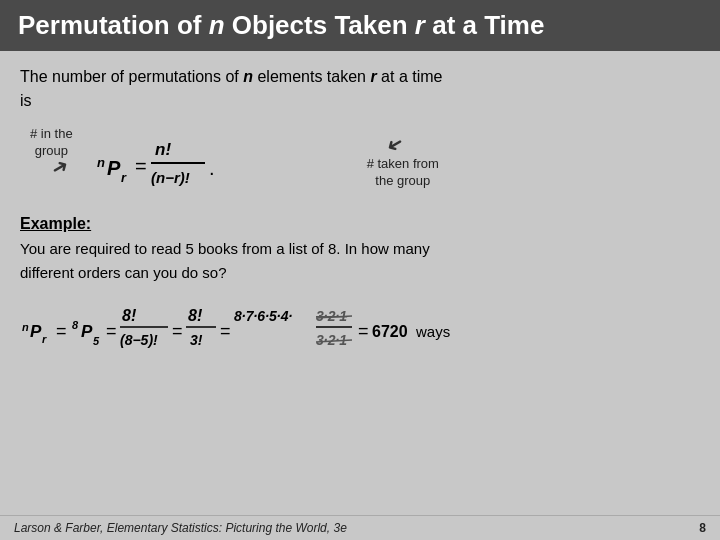  What do you see at coordinates (360, 89) in the screenshot?
I see `intro-text: The number of permutations of n elements…` at bounding box center [360, 89].